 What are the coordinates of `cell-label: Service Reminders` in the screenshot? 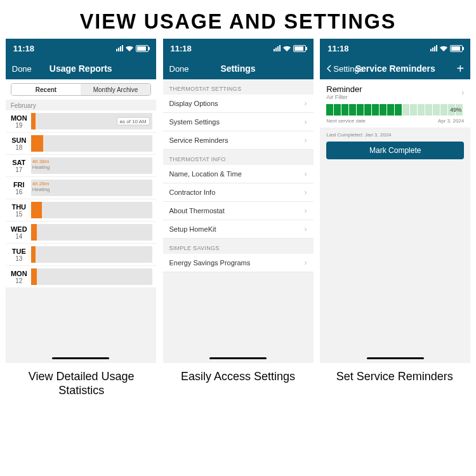 It's located at (199, 140).